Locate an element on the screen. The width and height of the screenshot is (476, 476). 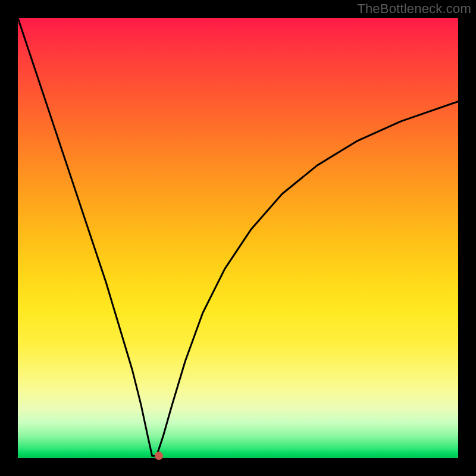
watermark-text: TheBottleneck.com is located at coordinates (414, 9).